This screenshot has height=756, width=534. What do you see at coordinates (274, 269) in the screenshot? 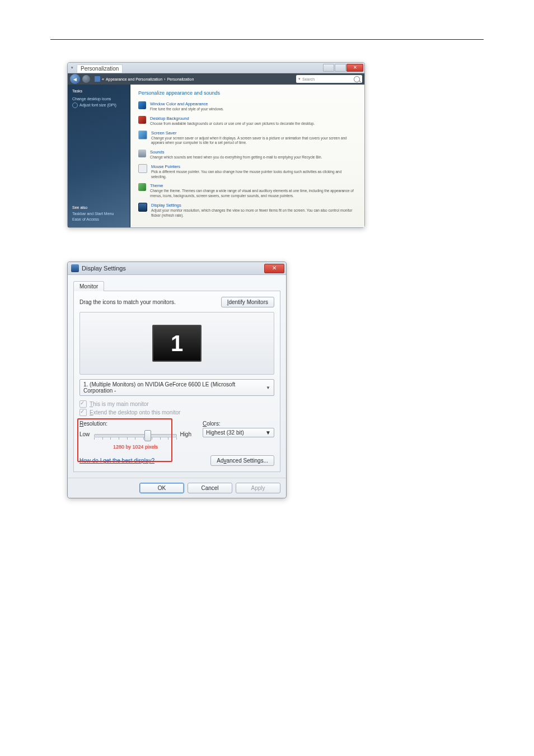
I see `dialog-close-button` at bounding box center [274, 269].